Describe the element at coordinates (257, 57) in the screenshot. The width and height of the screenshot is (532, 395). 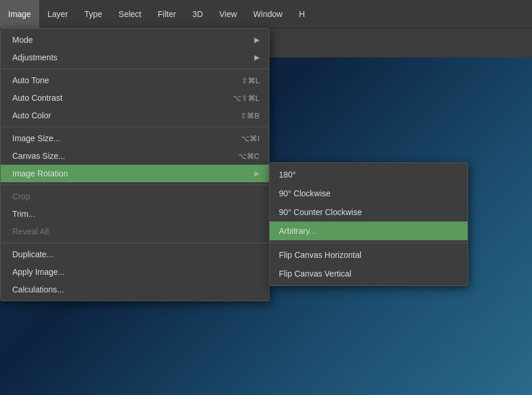
I see `submenu-arrow-adjustments: ▶` at that location.